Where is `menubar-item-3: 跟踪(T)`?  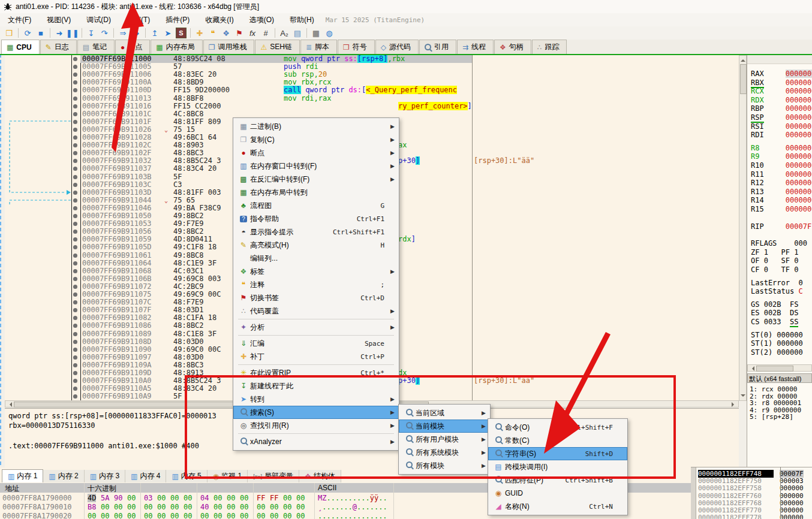 menubar-item-3: 跟踪(T) is located at coordinates (138, 20).